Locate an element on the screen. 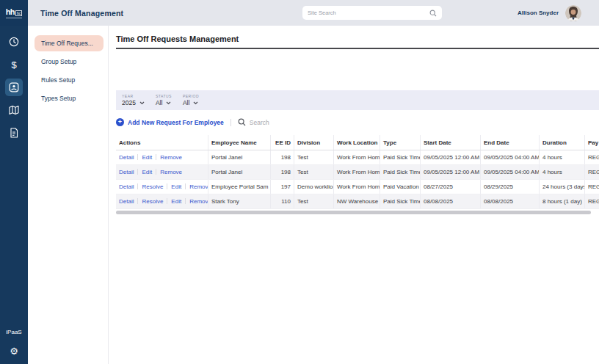 The image size is (599, 364). avatar is located at coordinates (573, 13).